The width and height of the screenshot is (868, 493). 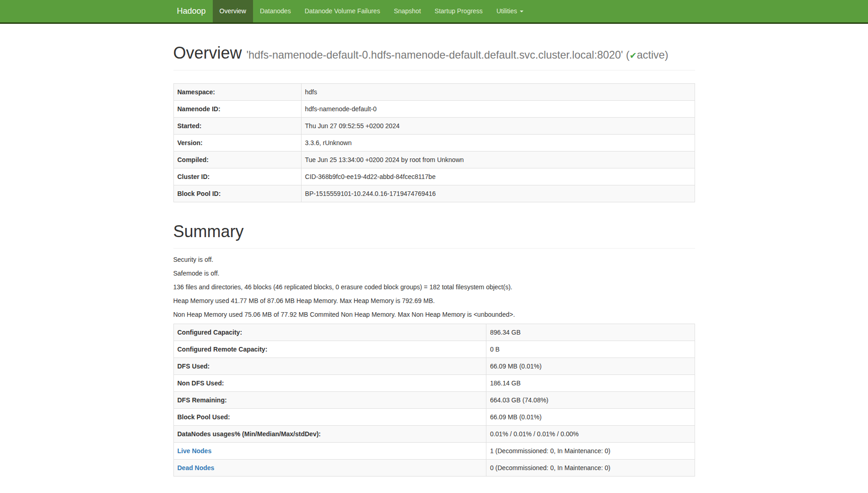 I want to click on overview-page-header: Overview 'hdfs-namenode-default-0.hdfs-n…, so click(x=434, y=56).